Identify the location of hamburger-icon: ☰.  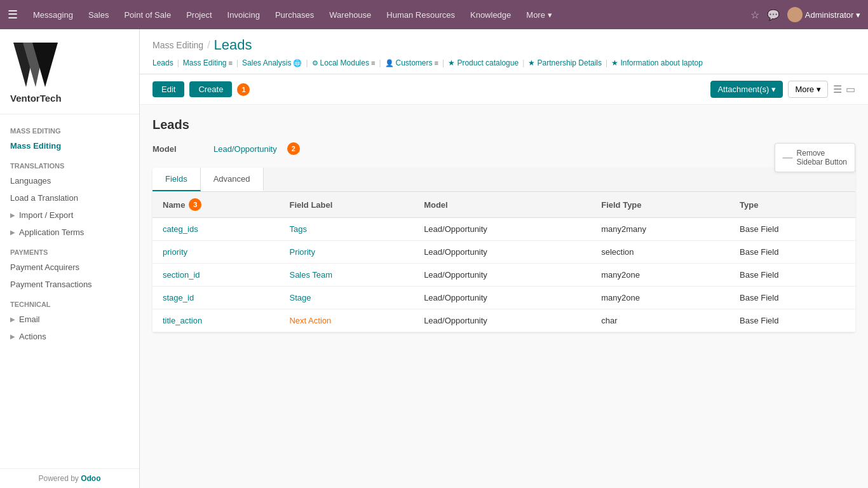
(13, 15).